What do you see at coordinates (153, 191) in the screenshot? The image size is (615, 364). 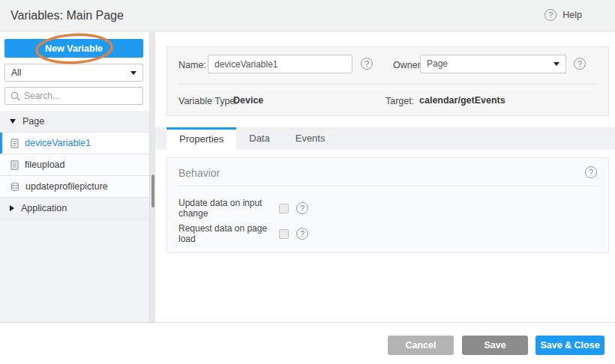 I see `scrollbar-thumb` at bounding box center [153, 191].